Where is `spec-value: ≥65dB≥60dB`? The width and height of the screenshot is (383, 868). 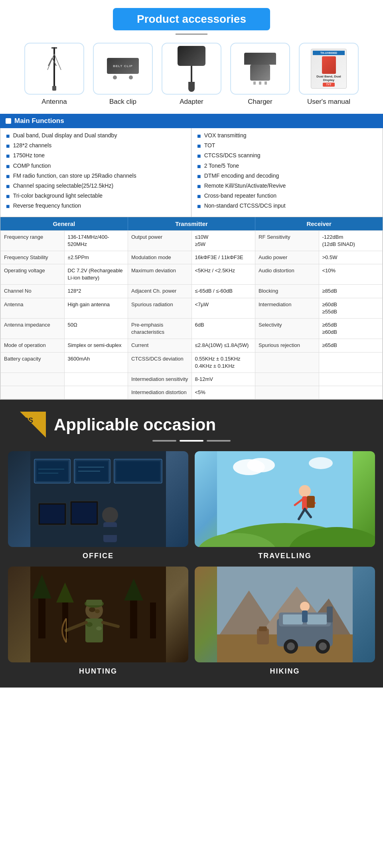
spec-value: ≥65dB≥60dB is located at coordinates (351, 329).